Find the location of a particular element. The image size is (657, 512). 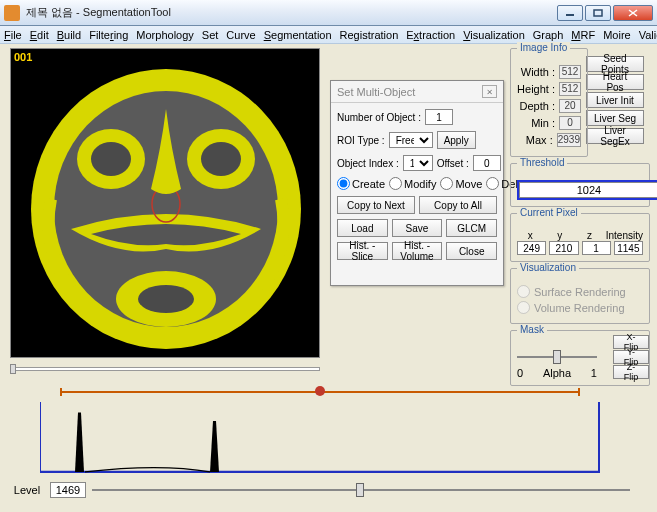

liver-init-button: Liver Init is located at coordinates (615, 100).